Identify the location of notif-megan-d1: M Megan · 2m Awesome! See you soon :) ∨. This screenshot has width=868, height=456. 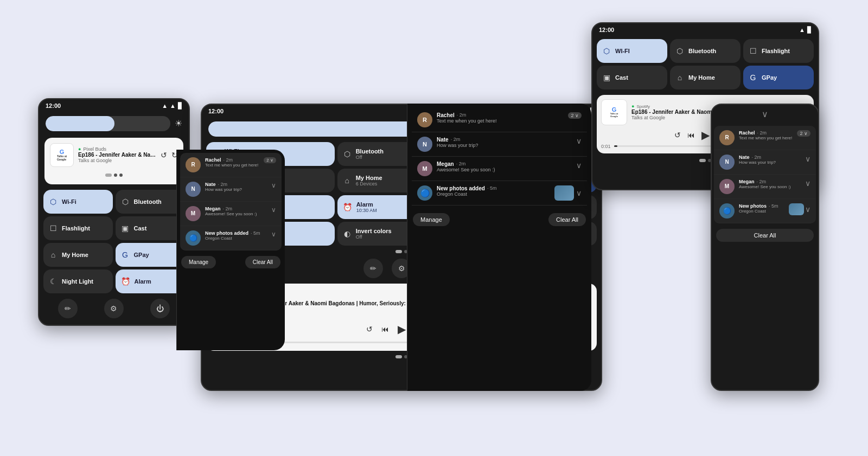
(231, 214).